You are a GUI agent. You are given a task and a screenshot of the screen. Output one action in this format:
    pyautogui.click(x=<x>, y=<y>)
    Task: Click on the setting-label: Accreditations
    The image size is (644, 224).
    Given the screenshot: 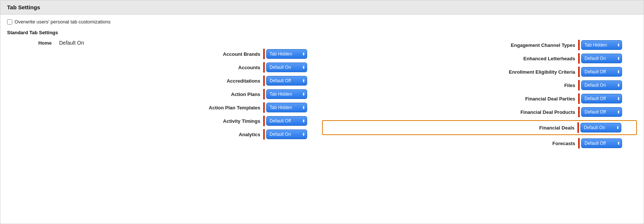 What is the action you would take?
    pyautogui.click(x=234, y=81)
    